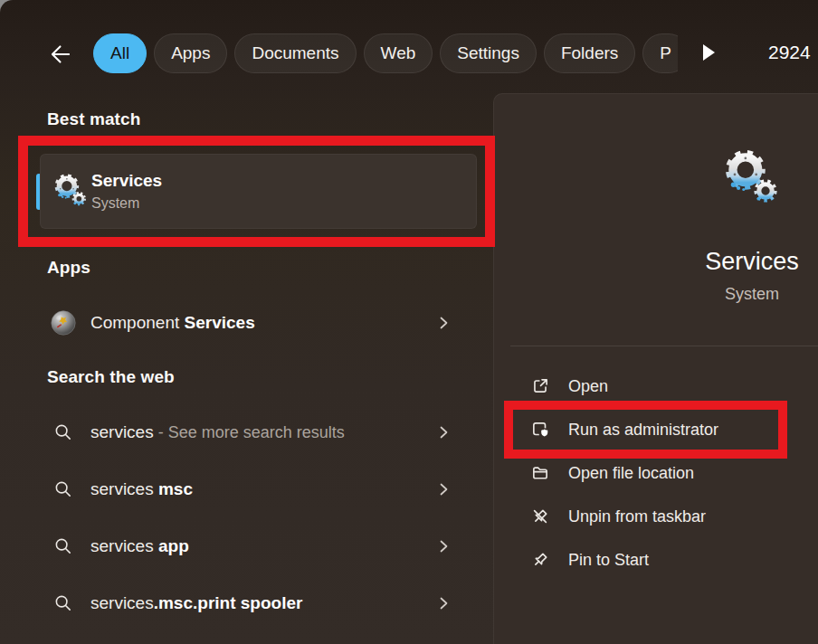 This screenshot has width=818, height=644. I want to click on web-suggestion-row: services.msc.print spooler, so click(252, 603).